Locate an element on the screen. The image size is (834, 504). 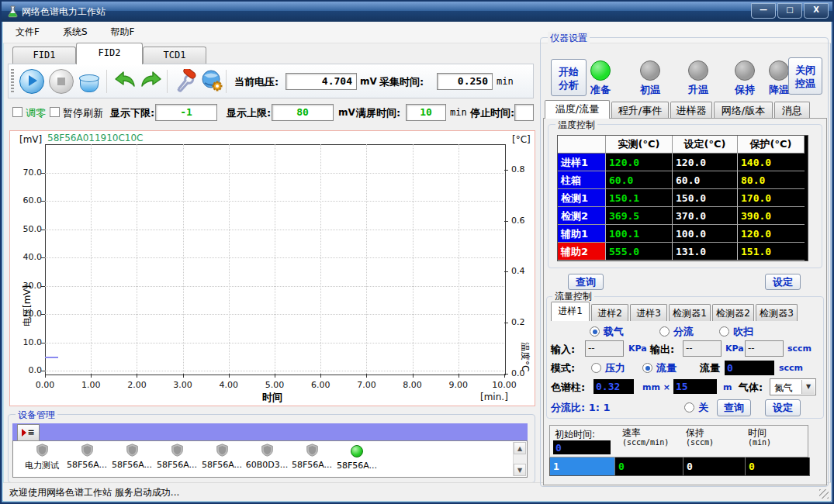
ramp-time-cell: 0 is located at coordinates (777, 467).